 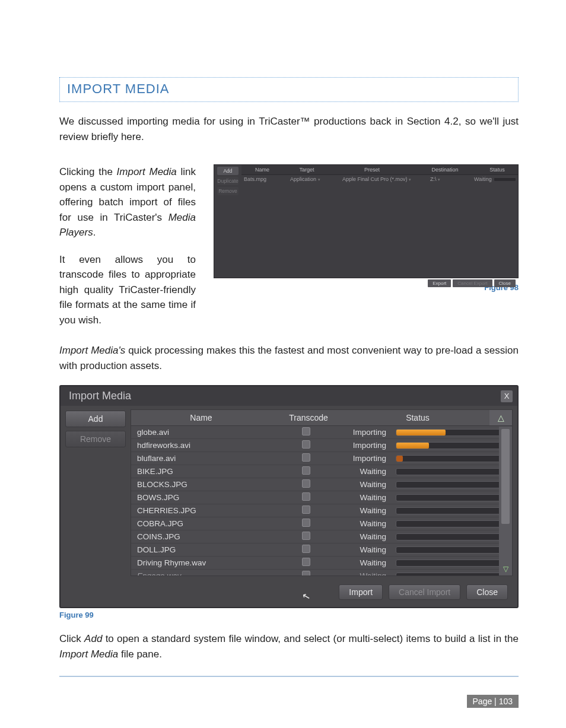 What do you see at coordinates (202, 562) in the screenshot?
I see `cell-name: Driving Rhyme.wav` at bounding box center [202, 562].